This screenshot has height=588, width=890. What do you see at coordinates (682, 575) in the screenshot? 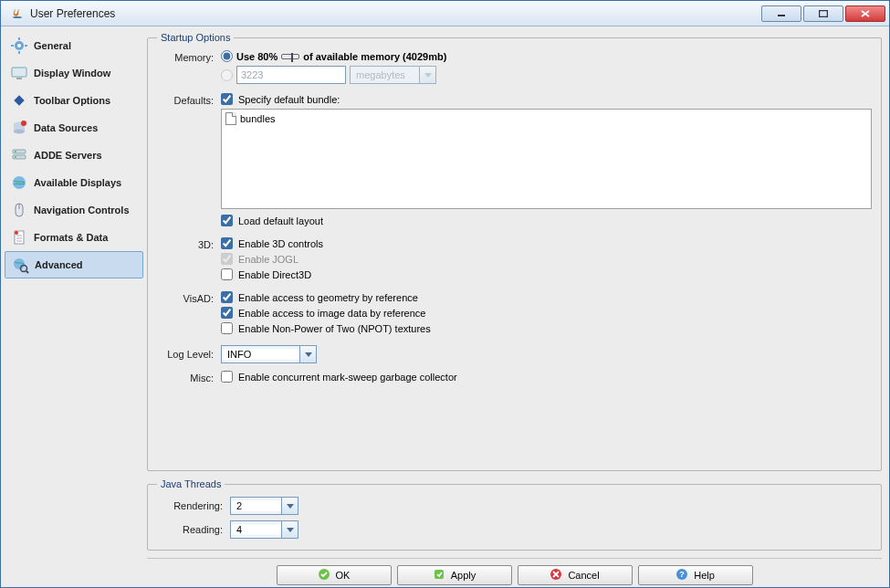
I see `help-icon: ?` at bounding box center [682, 575].